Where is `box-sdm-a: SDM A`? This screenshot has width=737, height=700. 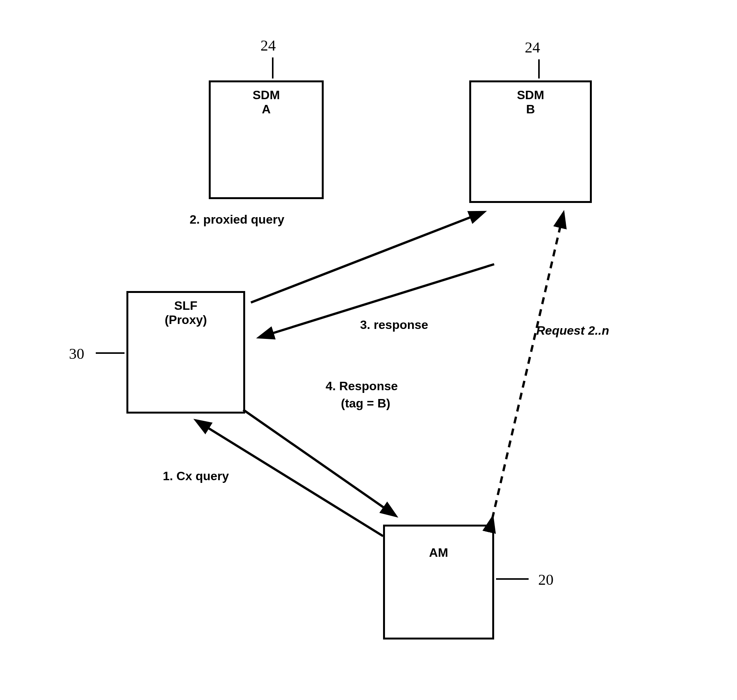 box-sdm-a: SDM A is located at coordinates (266, 140).